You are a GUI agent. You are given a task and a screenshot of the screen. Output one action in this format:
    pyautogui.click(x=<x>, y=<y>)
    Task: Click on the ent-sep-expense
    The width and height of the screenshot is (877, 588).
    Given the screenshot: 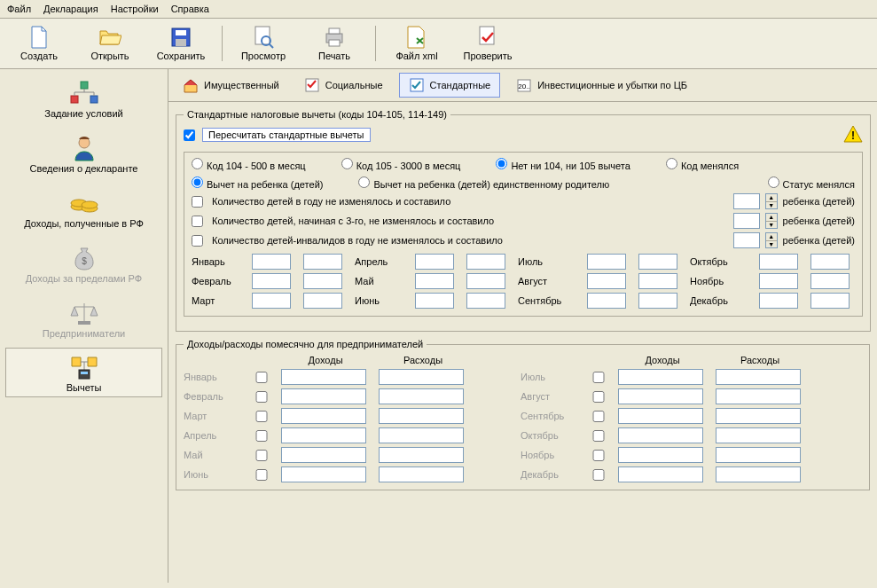 What is the action you would take?
    pyautogui.click(x=758, y=416)
    